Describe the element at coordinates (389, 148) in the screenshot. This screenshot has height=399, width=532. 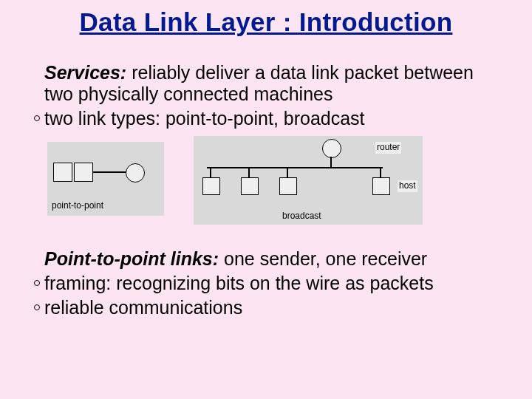
I see `diagram-router-label: router` at that location.